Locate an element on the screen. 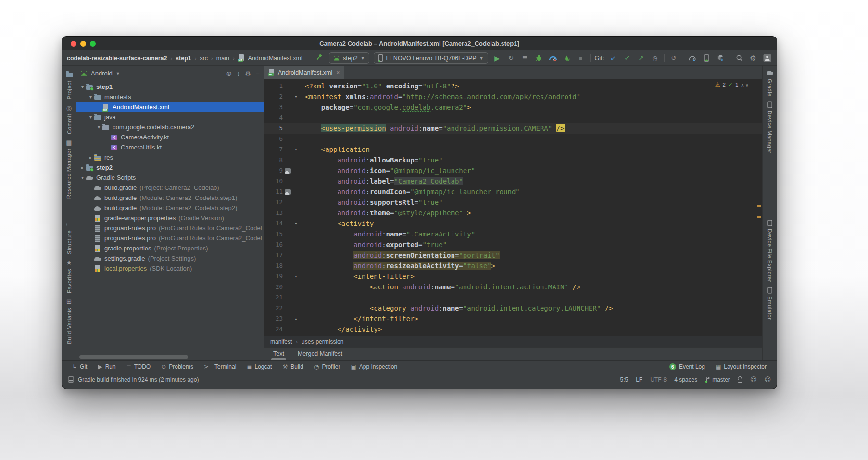  tool-window-device-manager: Device Manager is located at coordinates (770, 127).